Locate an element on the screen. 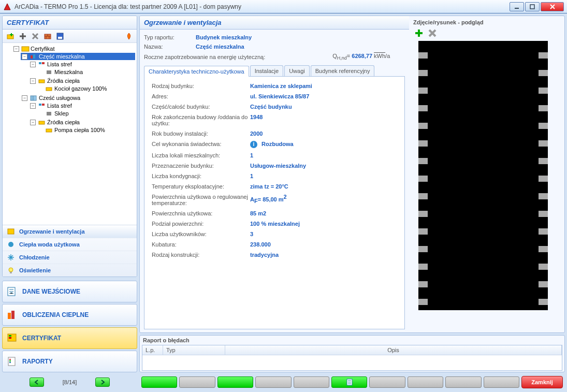  property-row: Rodzaj konstrukcji:tradycyjna is located at coordinates (274, 255).